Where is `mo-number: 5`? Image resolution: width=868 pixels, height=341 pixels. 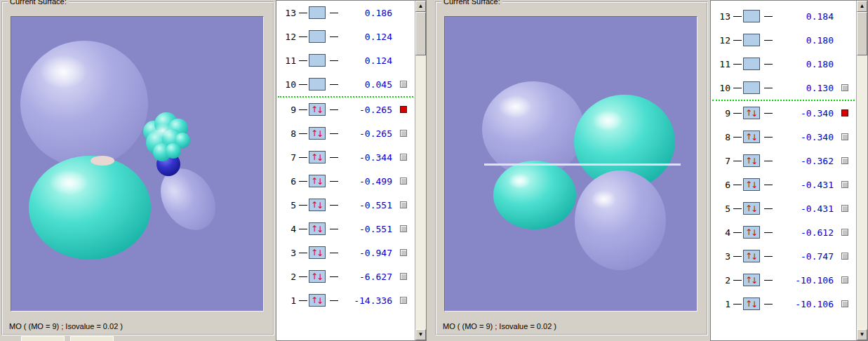
mo-number: 5 is located at coordinates (721, 209).